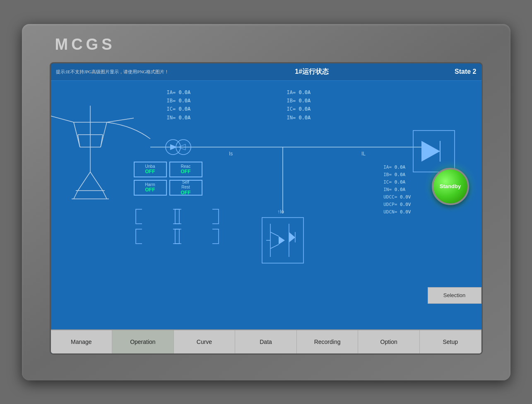 The image size is (532, 404). What do you see at coordinates (168, 188) in the screenshot?
I see `status-row-2: Harm OFF SelfRest OFF` at bounding box center [168, 188].